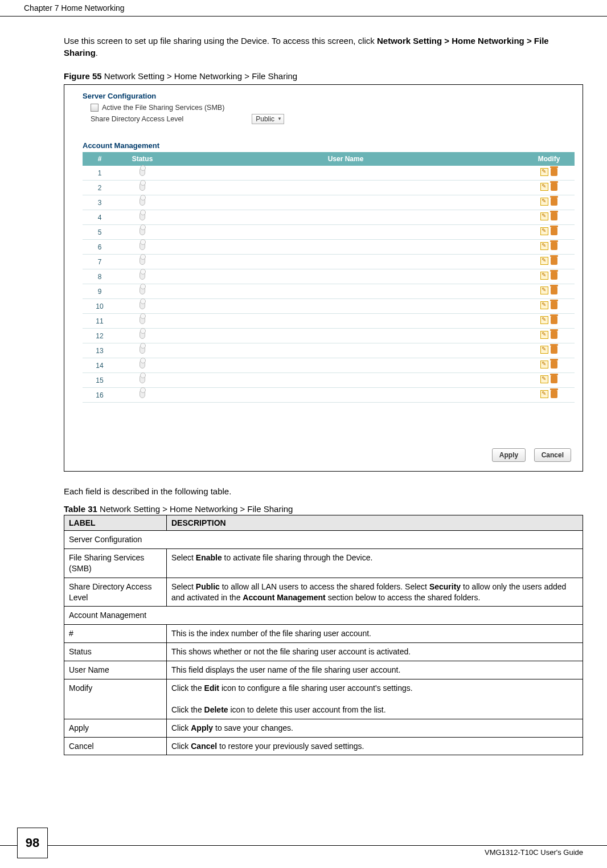  What do you see at coordinates (100, 395) in the screenshot?
I see `row-number: 16` at bounding box center [100, 395].